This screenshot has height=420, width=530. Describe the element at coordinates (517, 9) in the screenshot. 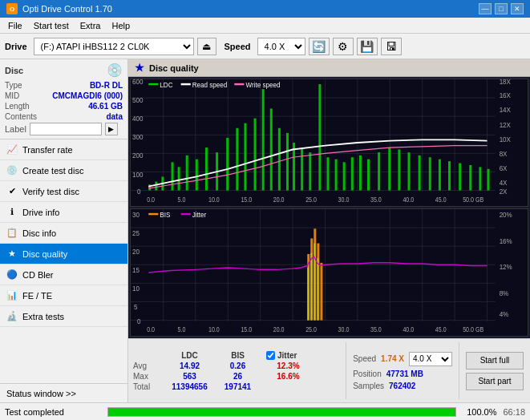

I see `close-button: ✕` at that location.